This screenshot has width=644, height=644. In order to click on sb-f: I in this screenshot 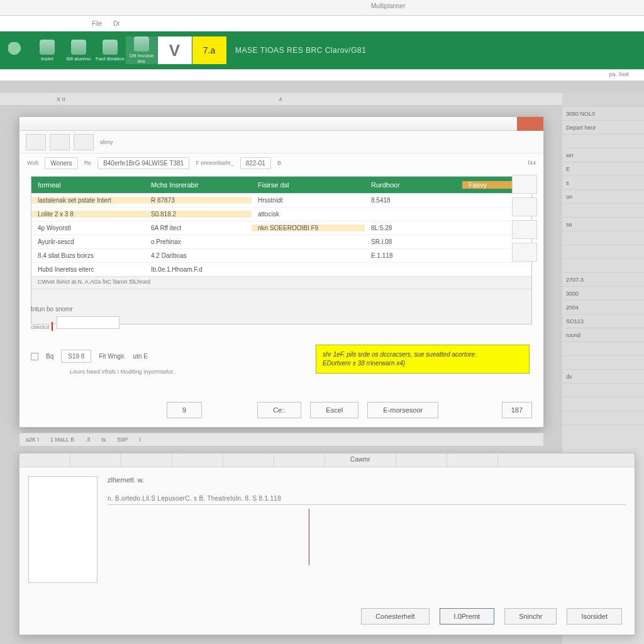, I will do `click(140, 440)`.